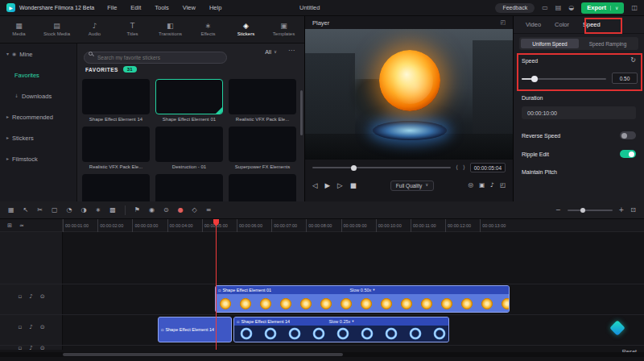 The width and height of the screenshot is (644, 361). Describe the element at coordinates (409, 94) in the screenshot. I see `video-preview` at that location.